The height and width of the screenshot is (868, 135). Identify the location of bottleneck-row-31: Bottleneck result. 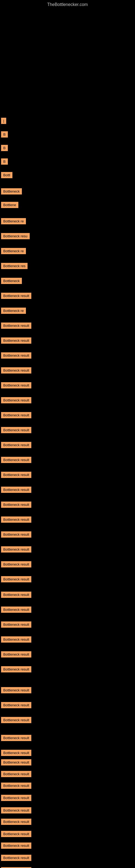
(68, 565).